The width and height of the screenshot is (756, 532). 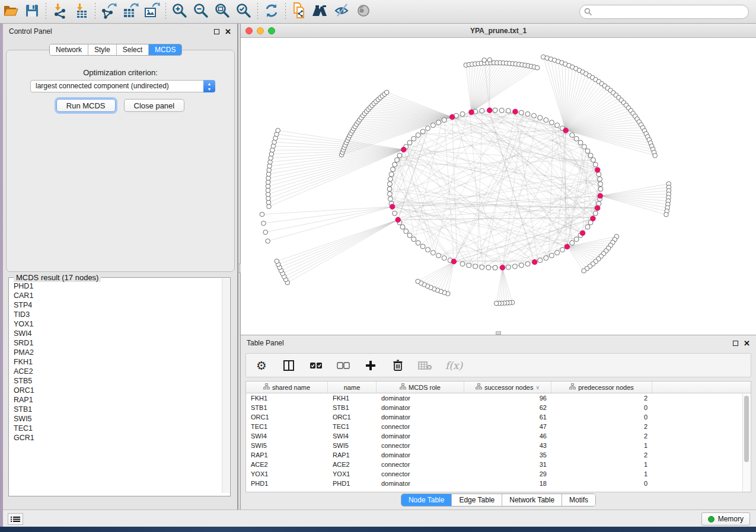 What do you see at coordinates (299, 12) in the screenshot?
I see `clone-network-button` at bounding box center [299, 12].